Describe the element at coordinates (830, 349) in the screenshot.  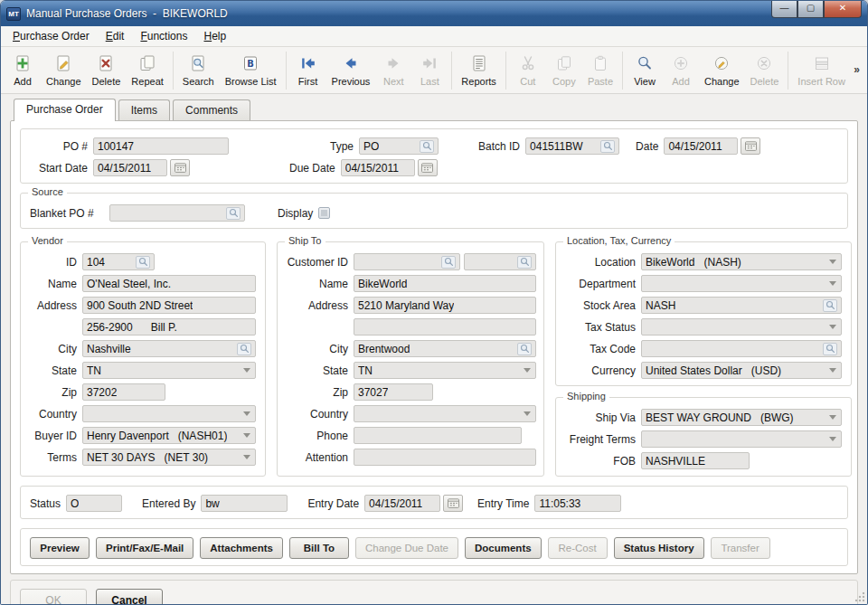
I see `tax-code-lookup-icon` at that location.